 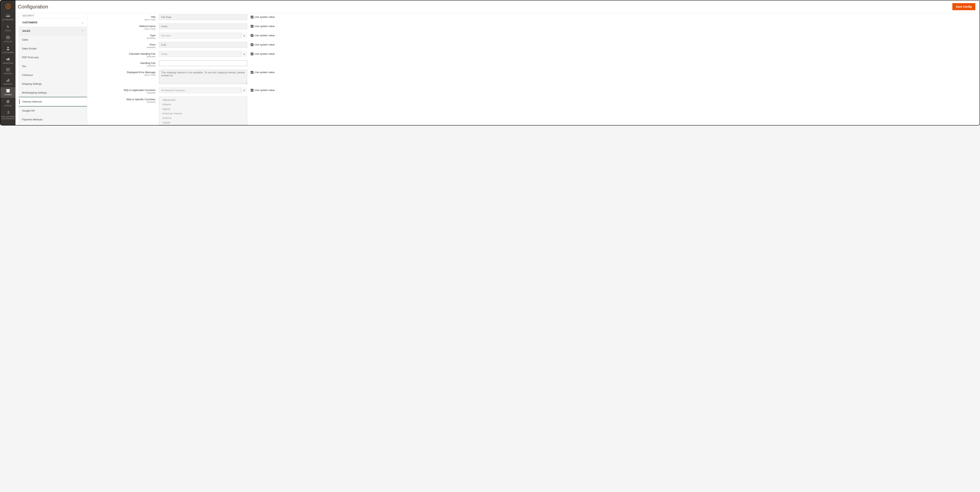 I want to click on section-customers: CUSTOMERS ⌄, so click(x=53, y=23).